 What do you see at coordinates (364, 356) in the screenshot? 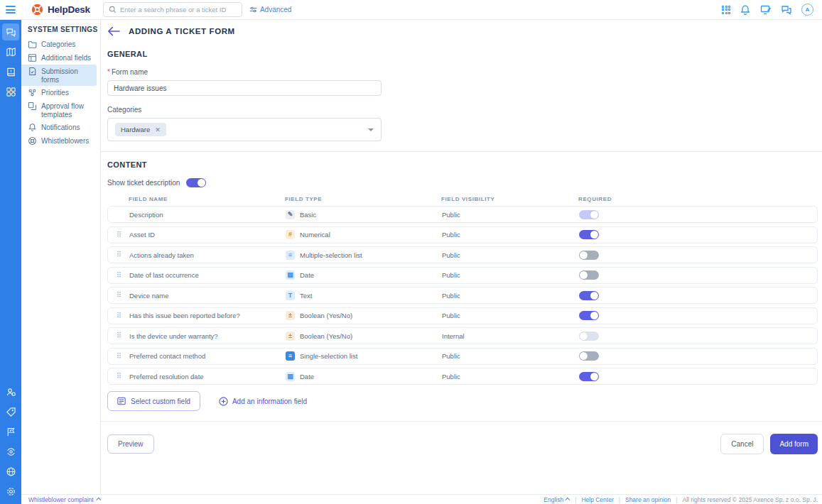
I see `field-type-cell: ≡ Single-selection list` at bounding box center [364, 356].